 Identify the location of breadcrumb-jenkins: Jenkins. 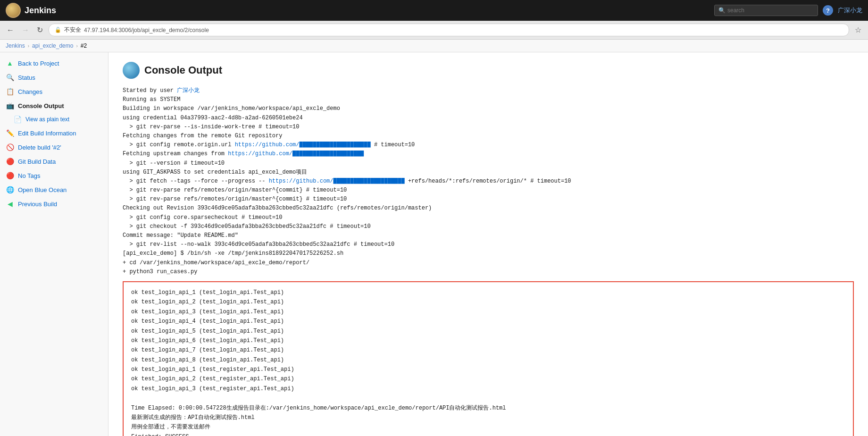
(15, 46).